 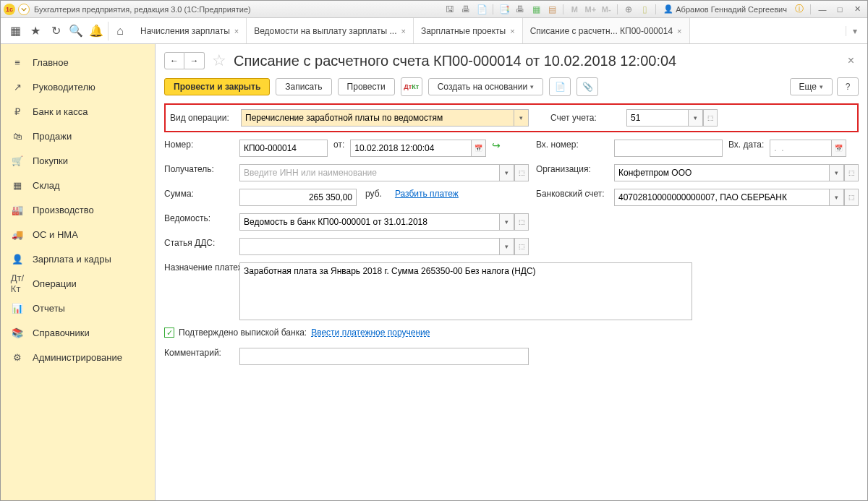 What do you see at coordinates (78, 185) in the screenshot?
I see `sidebar-item-5: ▦Склад` at bounding box center [78, 185].